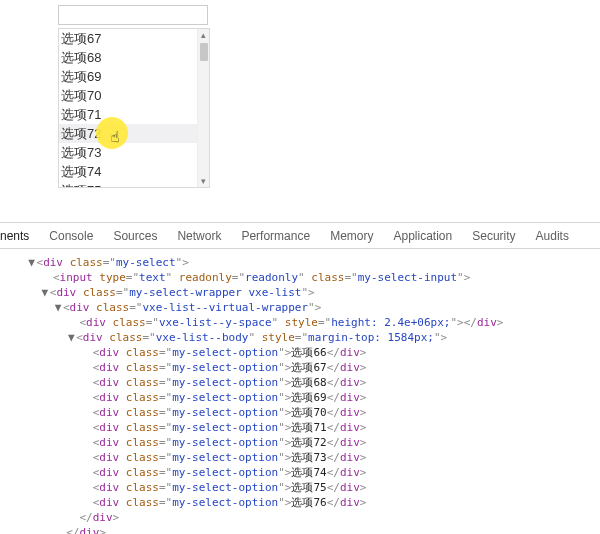  Describe the element at coordinates (300, 398) in the screenshot. I see `dom-line: <div class="my-select-option">选项69</div>` at that location.